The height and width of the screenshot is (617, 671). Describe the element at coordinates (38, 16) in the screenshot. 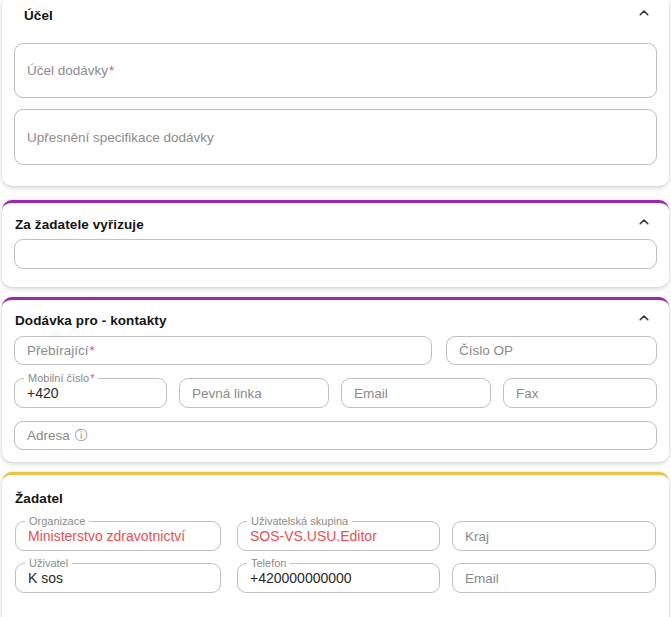

I see `section-ucel-title: Účel` at that location.